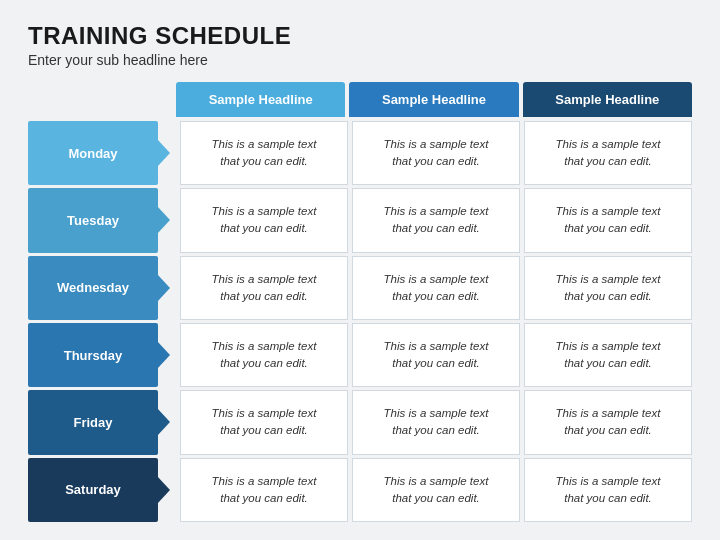 The width and height of the screenshot is (720, 540). Describe the element at coordinates (608, 100) in the screenshot. I see `header-cell-3: Sample Headline` at that location.